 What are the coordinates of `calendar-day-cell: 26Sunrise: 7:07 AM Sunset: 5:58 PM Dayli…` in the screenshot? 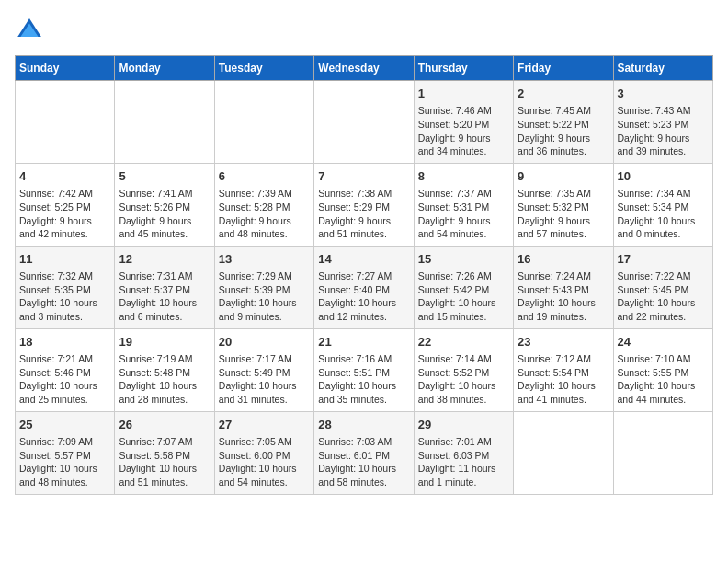 It's located at (165, 453).